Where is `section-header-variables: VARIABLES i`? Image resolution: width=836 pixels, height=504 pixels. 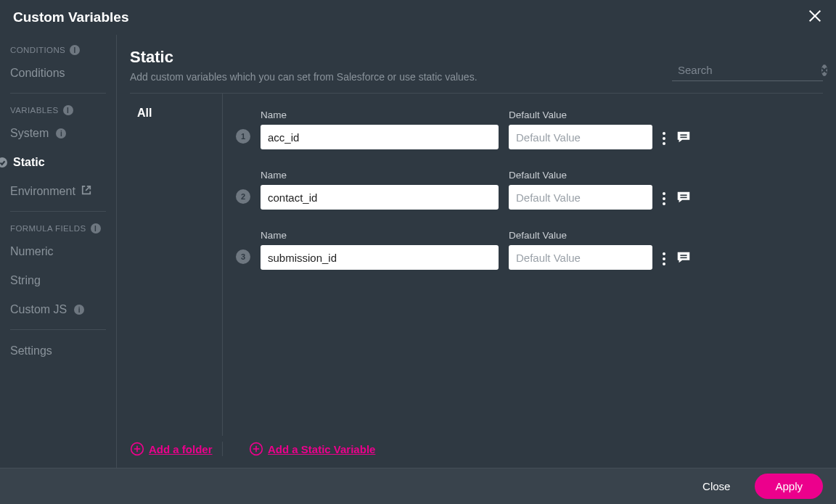 section-header-variables: VARIABLES i is located at coordinates (58, 110).